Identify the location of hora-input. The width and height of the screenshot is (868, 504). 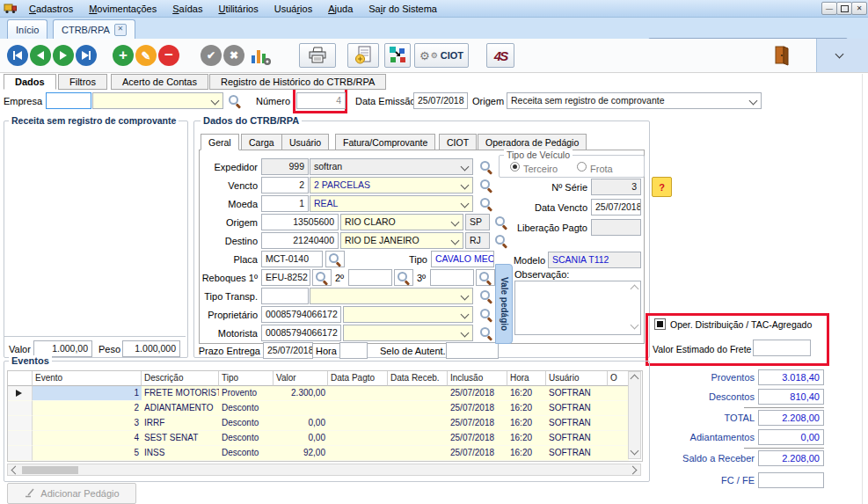
(354, 350).